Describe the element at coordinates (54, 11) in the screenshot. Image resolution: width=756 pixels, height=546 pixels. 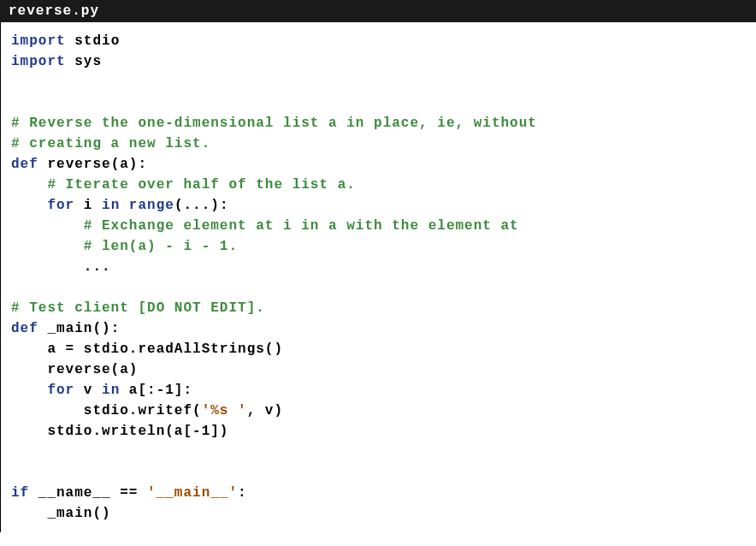
I see `filename: reverse.py` at that location.